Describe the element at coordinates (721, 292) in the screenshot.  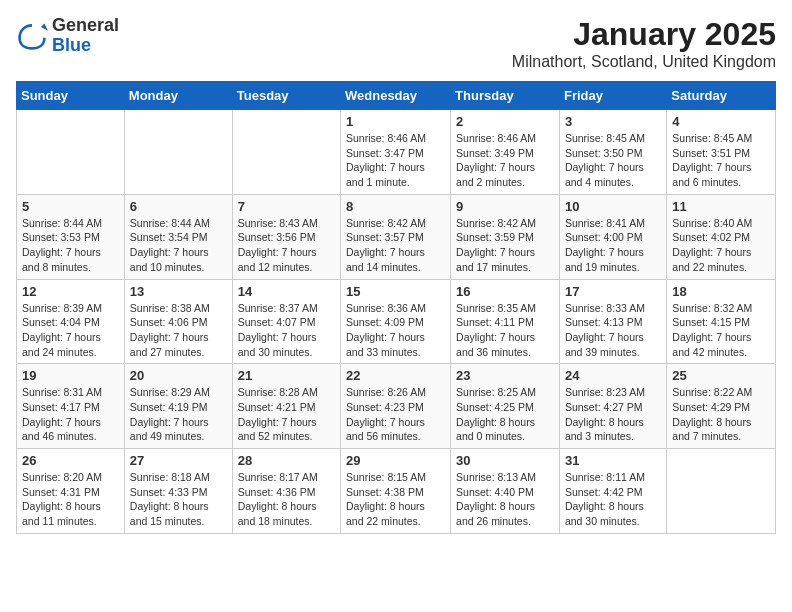
I see `day-number: 18` at that location.